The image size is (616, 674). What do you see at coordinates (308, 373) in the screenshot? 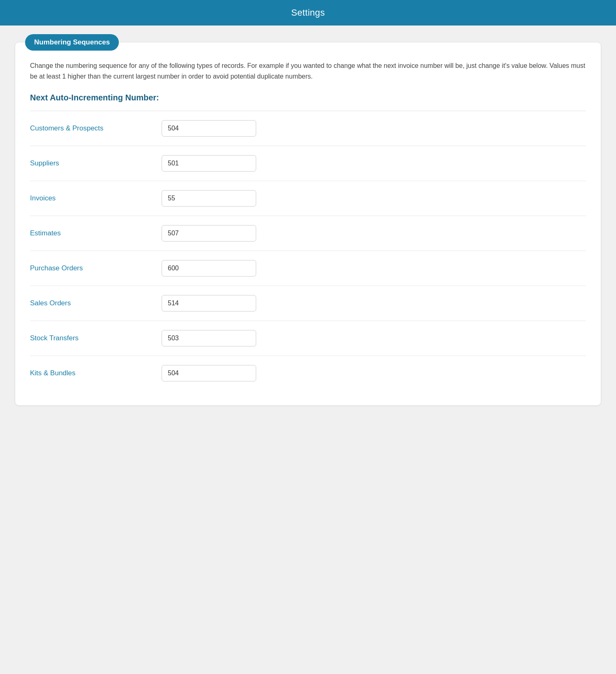
I see `table-row: Kits & Bundles` at bounding box center [308, 373].